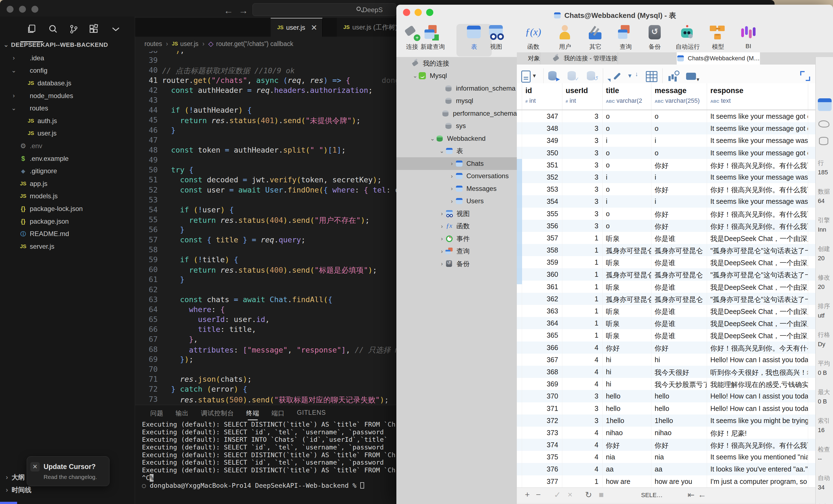 The width and height of the screenshot is (833, 504). Describe the element at coordinates (666, 348) in the screenshot. I see `table-row: 366 4 你好 你好 你好！很高兴见到你。今天有什么特` at that location.